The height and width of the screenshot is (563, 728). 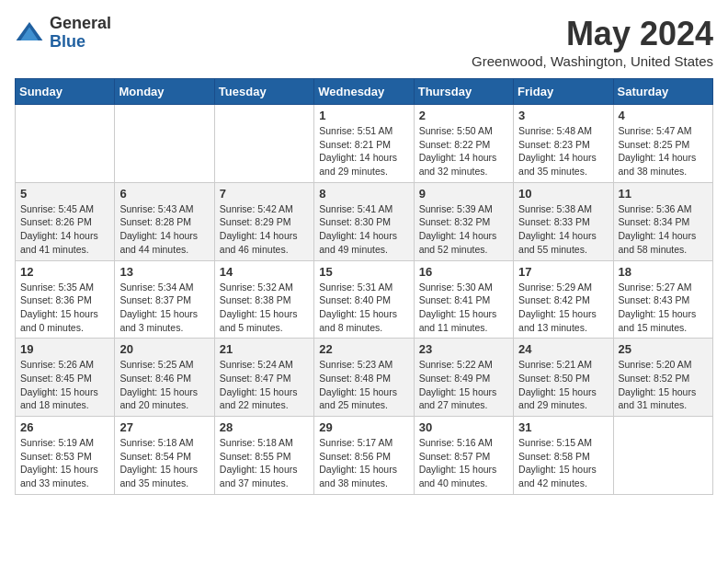 I want to click on day-number: 19, so click(x=64, y=350).